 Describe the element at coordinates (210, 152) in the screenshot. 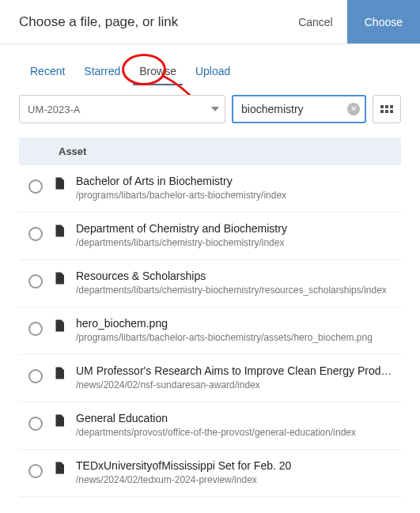

I see `list-header-asset: Asset` at that location.